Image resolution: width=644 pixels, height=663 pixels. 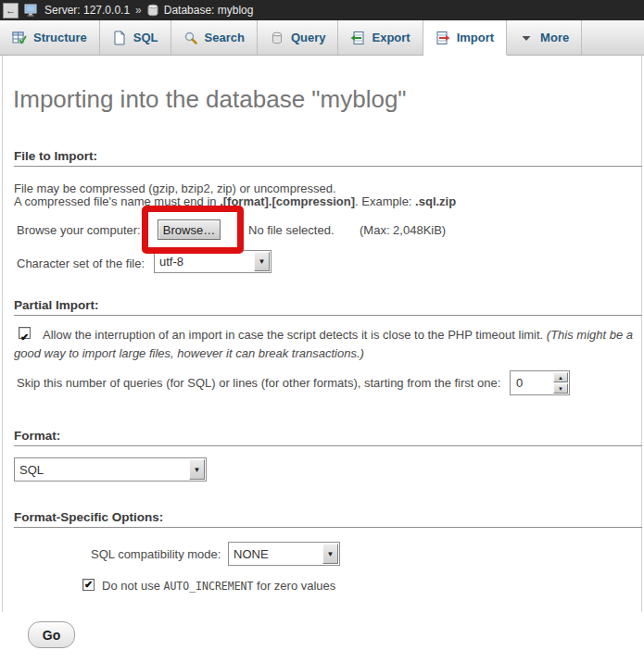 I want to click on page-title: Importing into the database "myblog", so click(x=209, y=100).